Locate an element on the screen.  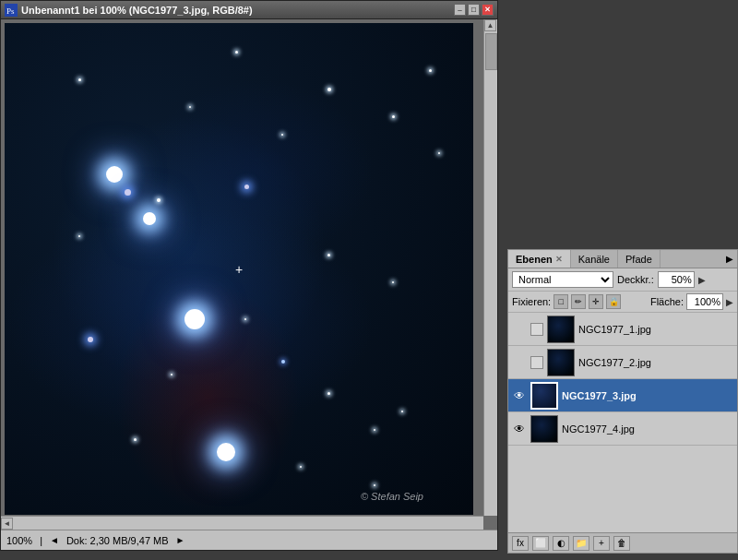
statusbar: 100% | ◄ Dok: 2,30 MB/9,47 MB ► is located at coordinates (249, 540).